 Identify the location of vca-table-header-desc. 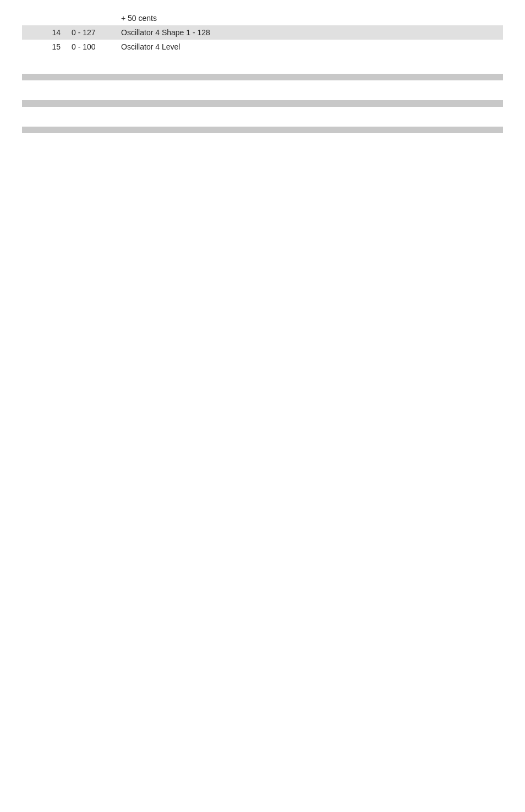
(423, 103).